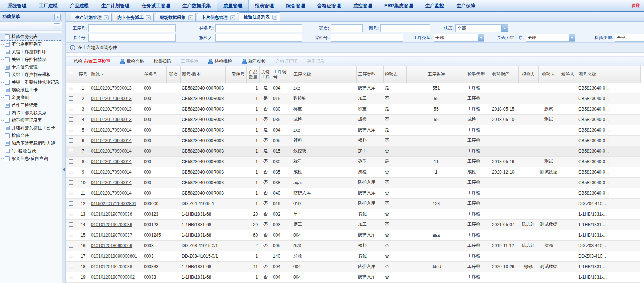  Describe the element at coordinates (173, 75) in the screenshot. I see `column-header-batch: 架次` at that location.